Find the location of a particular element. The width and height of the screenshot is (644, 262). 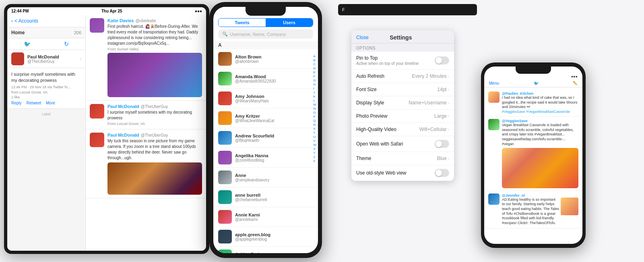

alpha-l: L is located at coordinates (315, 101).